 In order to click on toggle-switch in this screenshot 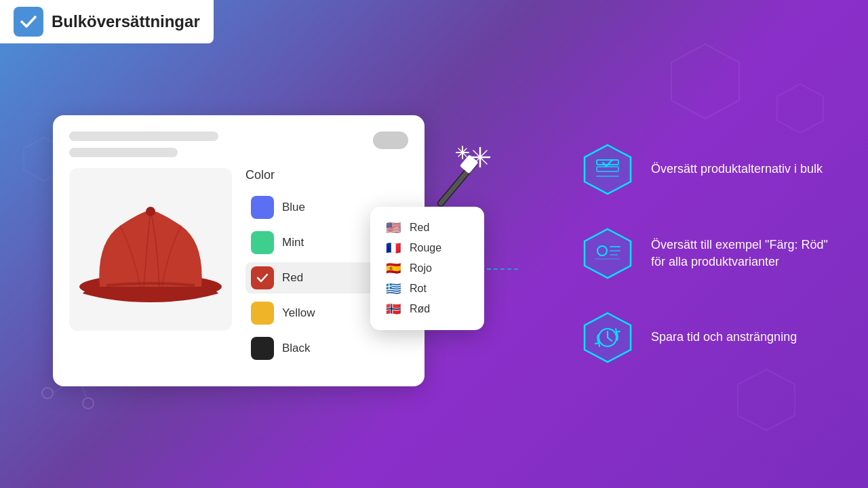, I will do `click(391, 140)`.